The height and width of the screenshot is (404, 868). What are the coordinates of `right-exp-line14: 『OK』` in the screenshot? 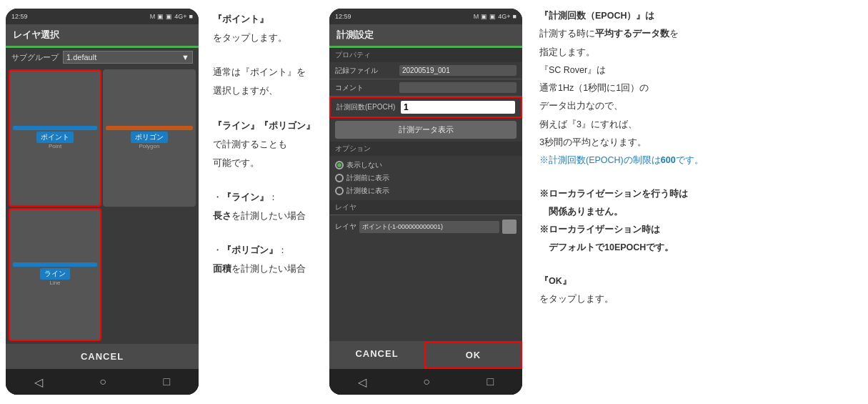 It's located at (649, 282).